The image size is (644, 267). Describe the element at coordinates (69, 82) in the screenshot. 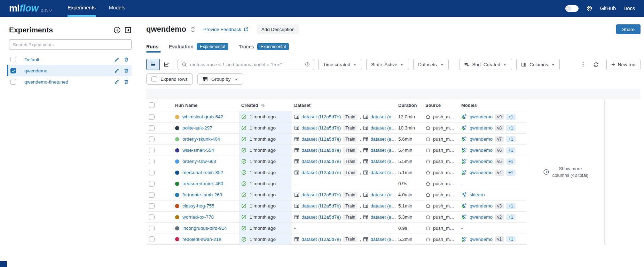

I see `experiment-link: qwendemo-finetuned` at that location.